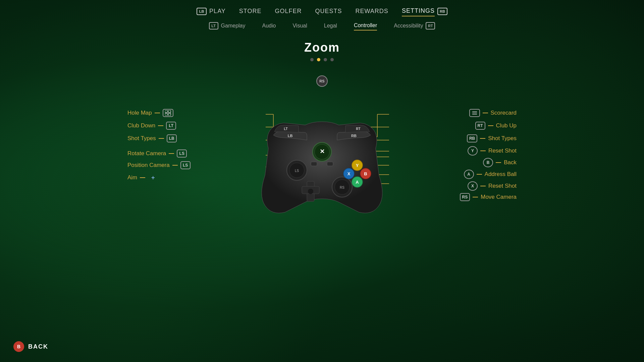 The width and height of the screenshot is (644, 362). What do you see at coordinates (366, 26) in the screenshot?
I see `subnav-controller: Controller` at bounding box center [366, 26].